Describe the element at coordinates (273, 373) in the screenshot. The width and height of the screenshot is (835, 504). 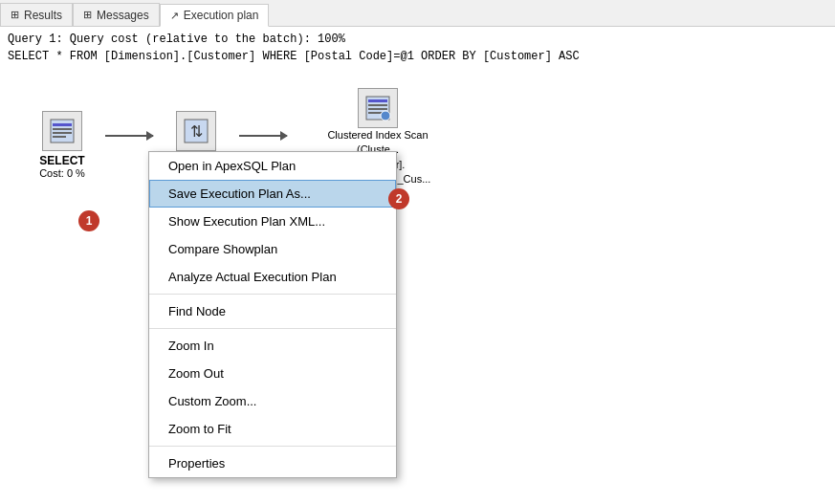
I see `menu-zoom-out: Zoom Out` at that location.